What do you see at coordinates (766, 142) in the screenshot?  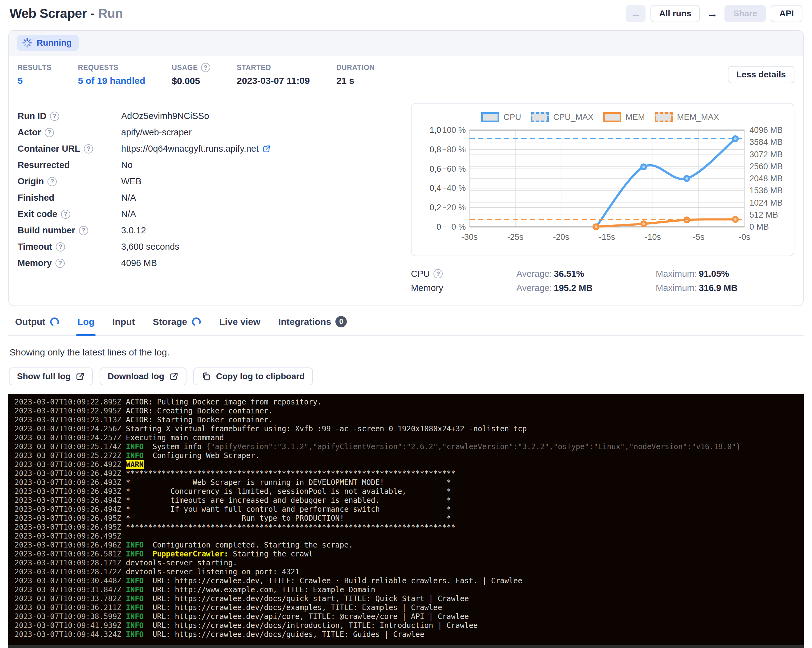 I see `svg-text: 3584 MB` at bounding box center [766, 142].